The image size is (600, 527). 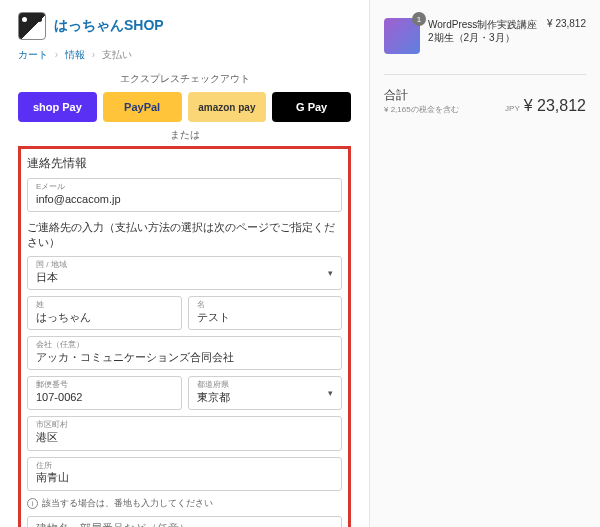 What do you see at coordinates (104, 317) in the screenshot?
I see `lastname-input` at bounding box center [104, 317].